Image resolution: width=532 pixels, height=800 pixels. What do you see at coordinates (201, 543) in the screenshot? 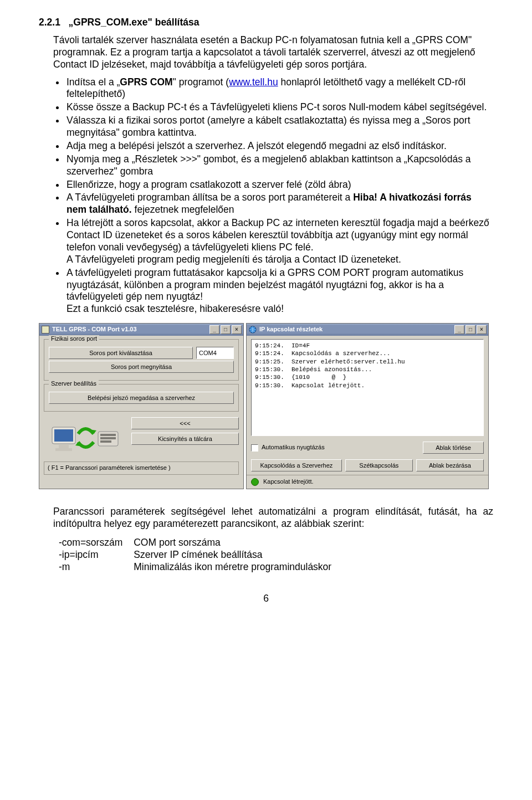
I see `table-row: -com=sorszám COM port sorszáma` at bounding box center [201, 543].